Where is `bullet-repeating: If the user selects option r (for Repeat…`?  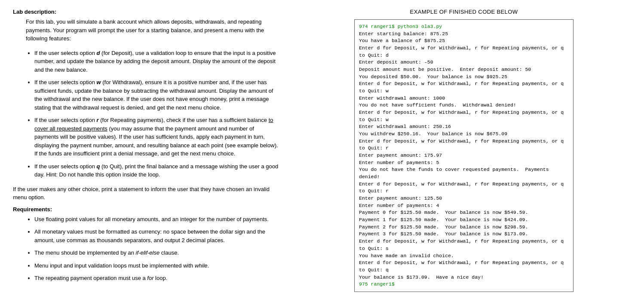
bullet-repeating: If the user selects option r (for Repeat… is located at coordinates (157, 137).